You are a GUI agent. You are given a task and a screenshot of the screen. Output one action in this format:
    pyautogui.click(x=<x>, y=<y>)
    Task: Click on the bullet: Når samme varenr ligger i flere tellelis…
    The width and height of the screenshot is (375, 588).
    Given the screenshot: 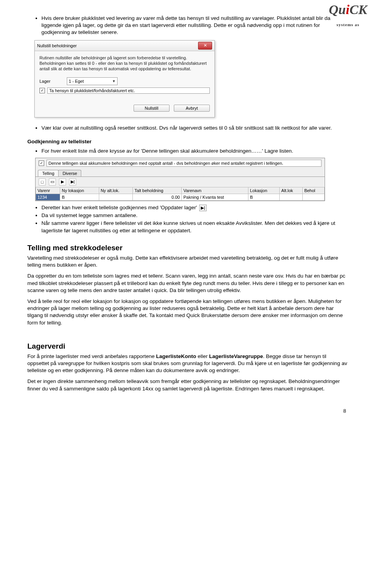 What is the action you would take?
    pyautogui.click(x=195, y=227)
    